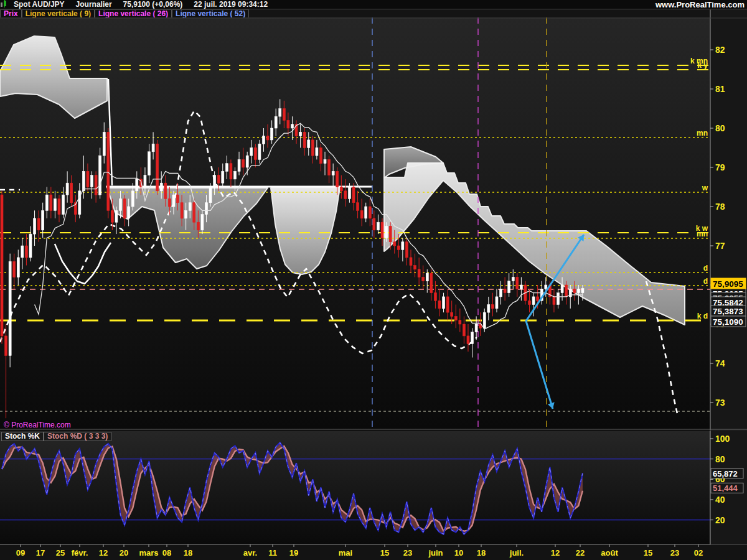 The height and width of the screenshot is (560, 747). Describe the element at coordinates (720, 403) in the screenshot. I see `y-tick-73: 73` at that location.